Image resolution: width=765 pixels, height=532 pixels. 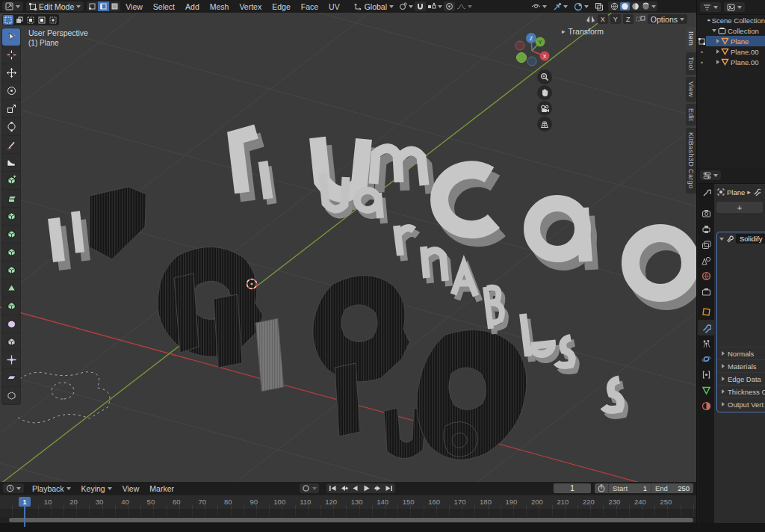 What do you see at coordinates (335, 7) in the screenshot?
I see `menu-uv: UV` at bounding box center [335, 7].